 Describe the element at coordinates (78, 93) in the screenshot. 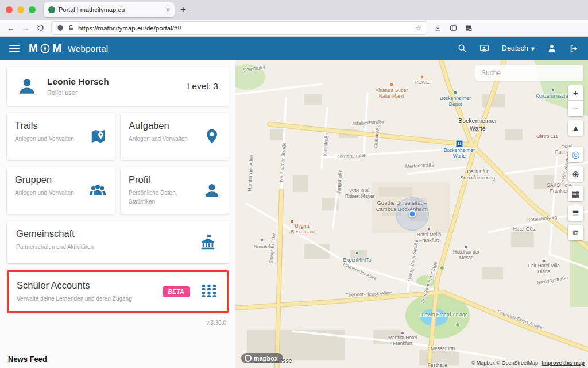

I see `user-role: Rolle: user` at that location.